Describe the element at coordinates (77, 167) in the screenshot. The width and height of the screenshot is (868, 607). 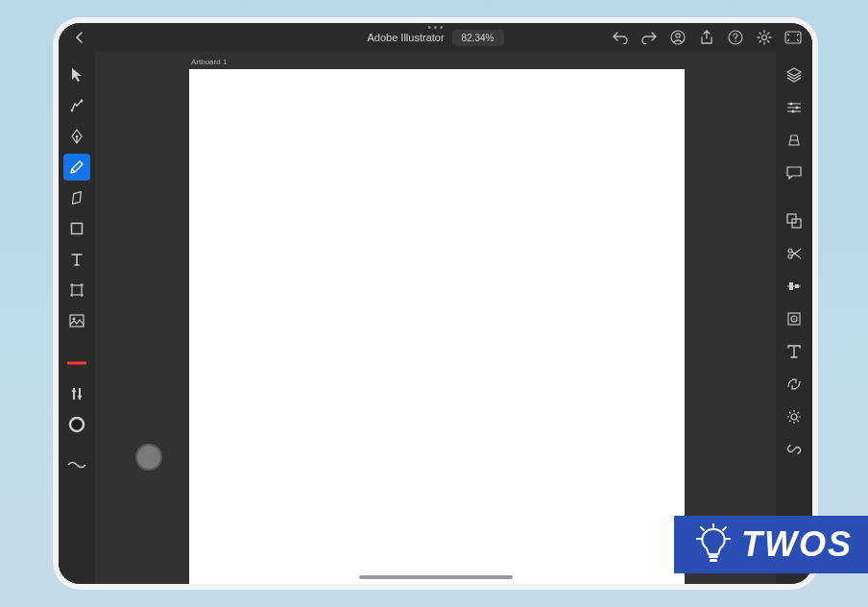
I see `pencil-icon` at that location.